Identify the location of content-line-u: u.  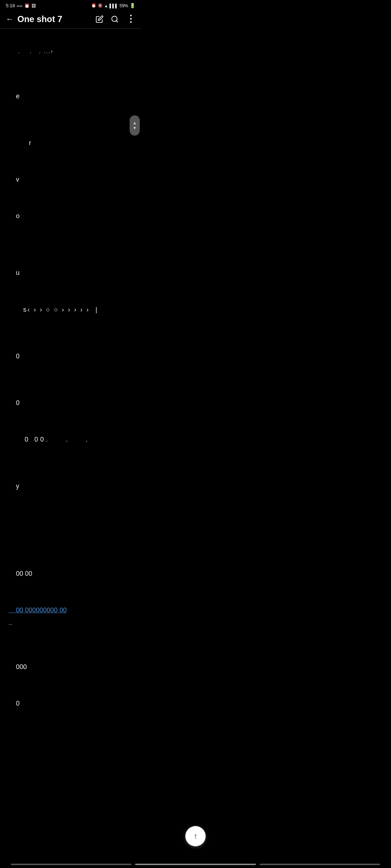
(71, 273).